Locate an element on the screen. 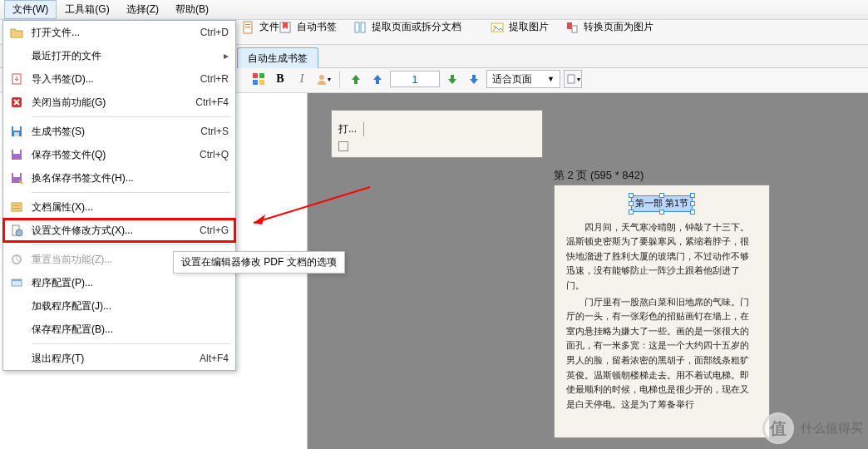  zoom-label: 适合页面 is located at coordinates (512, 80).